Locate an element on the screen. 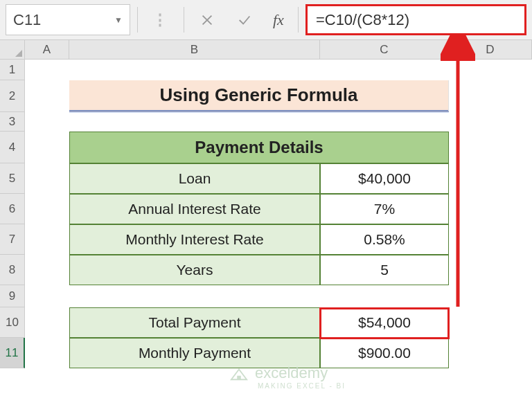 The image size is (532, 414). col-header-C: C is located at coordinates (384, 50).